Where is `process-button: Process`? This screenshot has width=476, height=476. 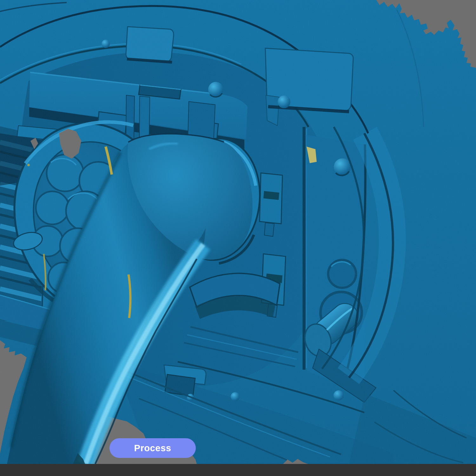 process-button: Process is located at coordinates (153, 448).